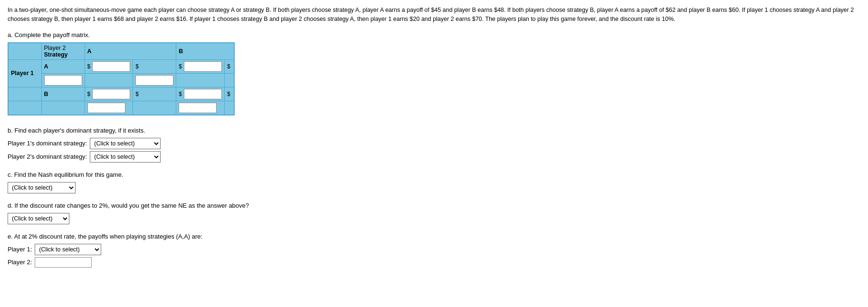 The width and height of the screenshot is (868, 307). I want to click on cell-ab-dollar: $, so click(229, 67).